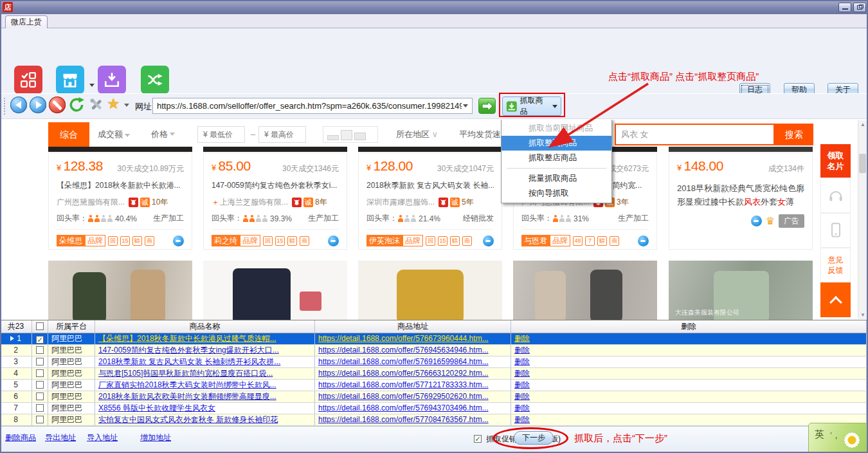  I want to click on filter-sort-comprehensive: 综合, so click(69, 134).